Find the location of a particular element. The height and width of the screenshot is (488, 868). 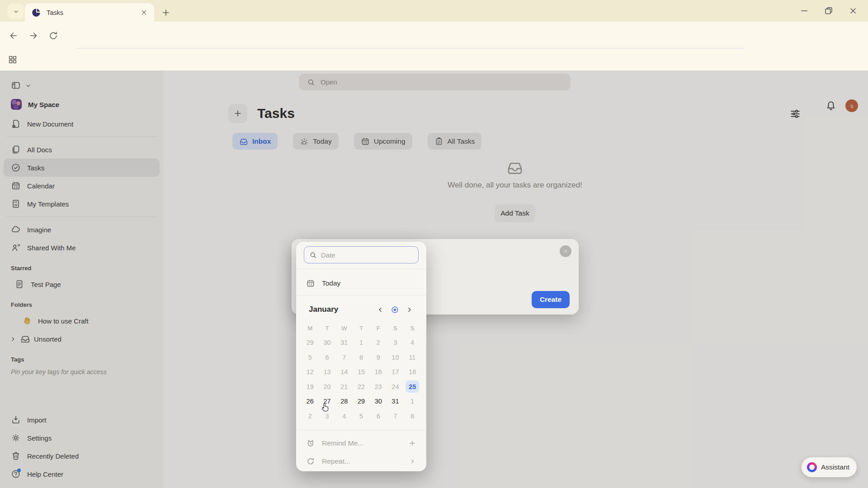

window-controls is located at coordinates (831, 11).